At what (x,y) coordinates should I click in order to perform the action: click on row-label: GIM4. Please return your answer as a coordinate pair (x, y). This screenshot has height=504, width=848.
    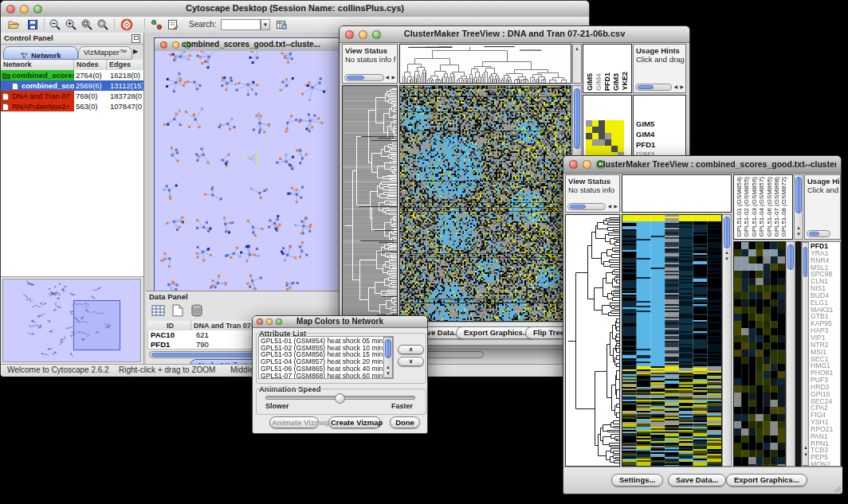
    Looking at the image, I should click on (661, 135).